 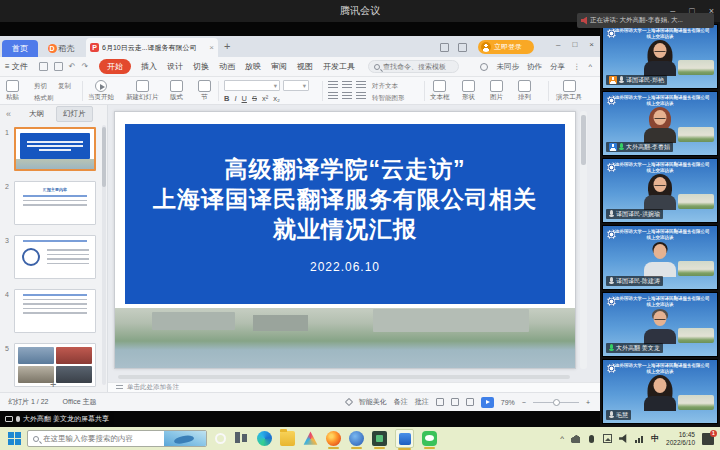 What do you see at coordinates (660, 56) in the screenshot?
I see `participant-video-1: 大连外国语大学—上海译国译民翻译服务有限公司线上交流访谈 译国译民-郑艳` at bounding box center [660, 56].